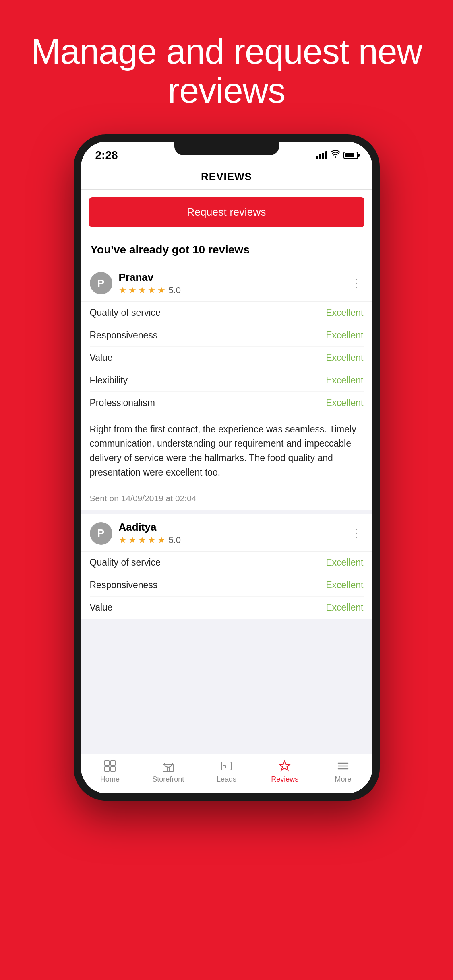 This screenshot has height=980, width=453. I want to click on star-2-2: ★, so click(132, 540).